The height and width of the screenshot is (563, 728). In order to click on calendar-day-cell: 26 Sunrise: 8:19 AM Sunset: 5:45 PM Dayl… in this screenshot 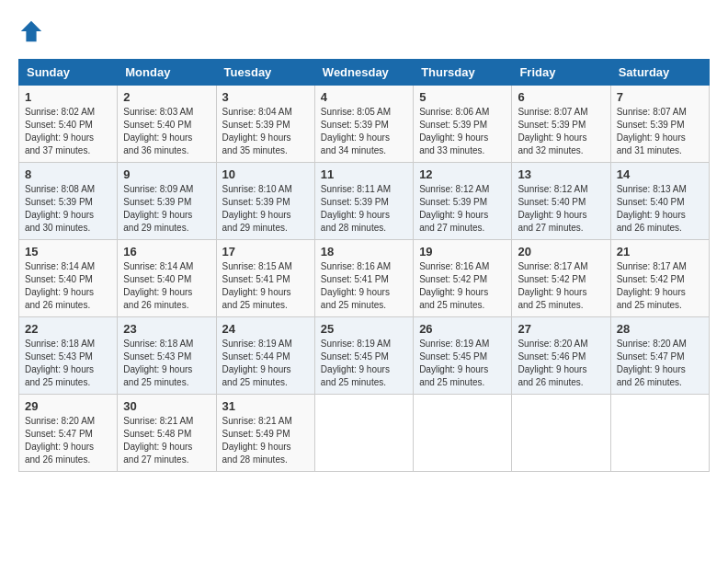, I will do `click(463, 356)`.